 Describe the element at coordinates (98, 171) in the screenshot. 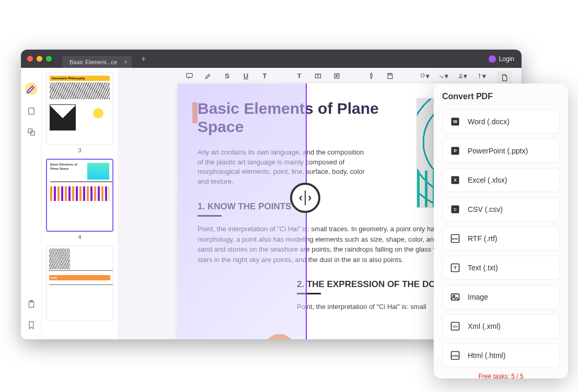

I see `thumb4-image` at that location.